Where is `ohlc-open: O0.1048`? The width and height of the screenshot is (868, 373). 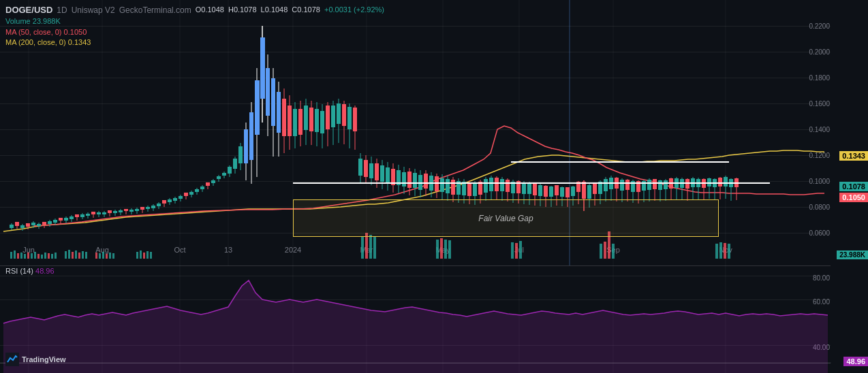 ohlc-open: O0.1048 is located at coordinates (210, 10).